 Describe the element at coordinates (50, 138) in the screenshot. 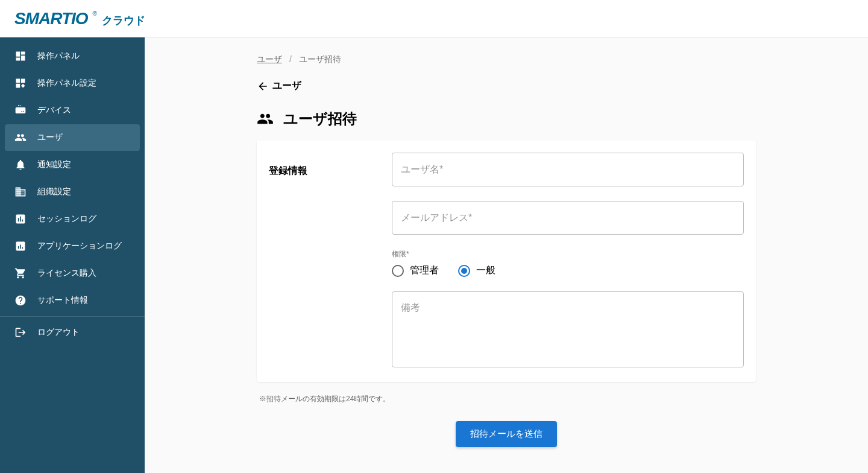

I see `sidebar-item-label: ユーザ` at that location.